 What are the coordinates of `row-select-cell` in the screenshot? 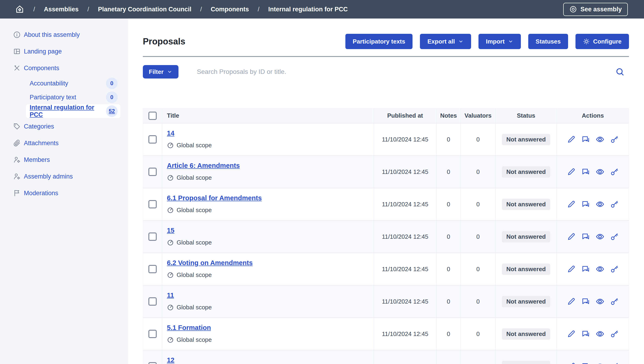 It's located at (152, 269).